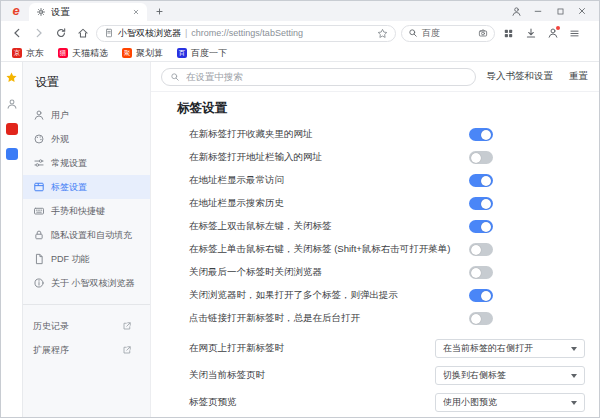 This screenshot has width=600, height=418. Describe the element at coordinates (382, 34) in the screenshot. I see `bookmark-star-icon` at that location.